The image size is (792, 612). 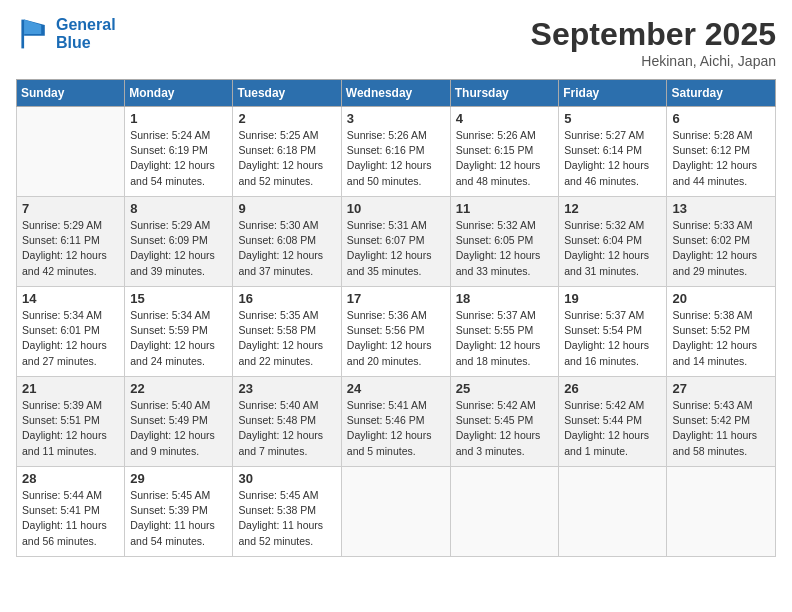 I want to click on calendar-cell: 1Sunrise: 5:24 AM Sunset: 6:19 PM Daylig…, so click(x=179, y=152).